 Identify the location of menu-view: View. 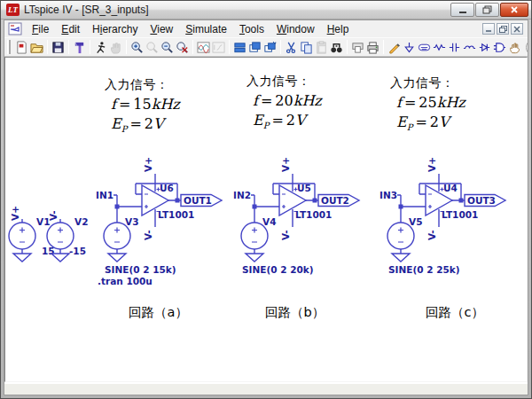
(161, 29).